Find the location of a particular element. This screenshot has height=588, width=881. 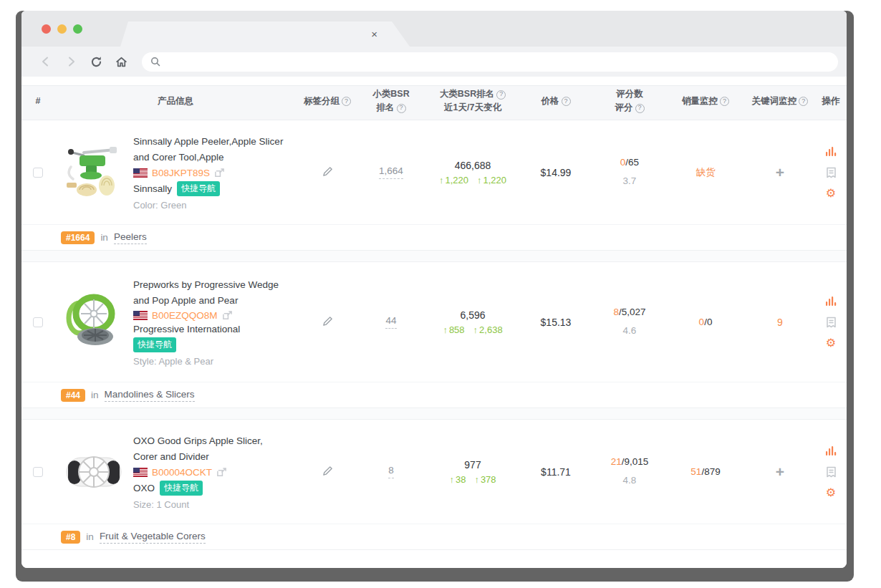

col-index: # is located at coordinates (38, 102).